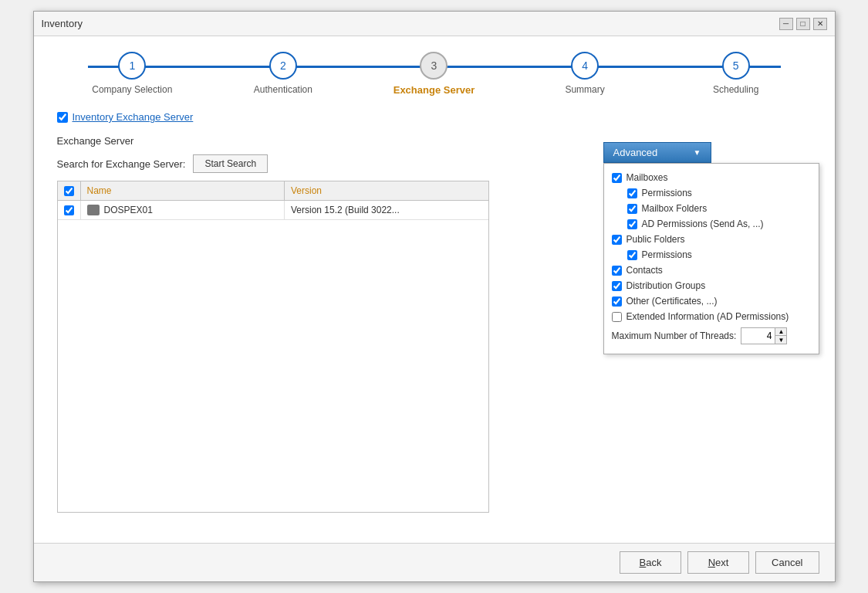 The height and width of the screenshot is (593, 868). I want to click on step-2-label: Authentication, so click(283, 90).